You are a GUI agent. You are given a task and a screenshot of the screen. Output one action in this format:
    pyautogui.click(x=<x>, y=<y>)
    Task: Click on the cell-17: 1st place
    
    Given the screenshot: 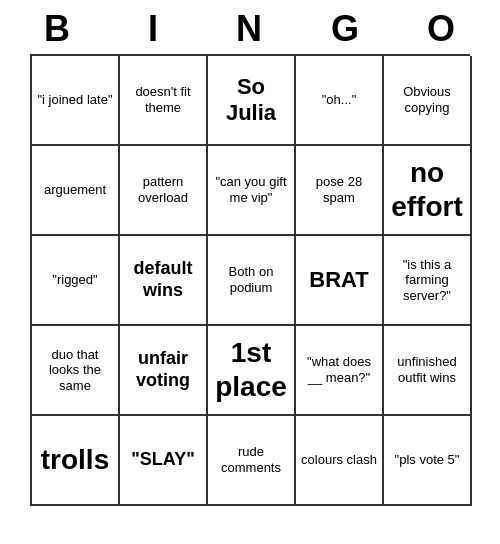 What is the action you would take?
    pyautogui.click(x=252, y=371)
    